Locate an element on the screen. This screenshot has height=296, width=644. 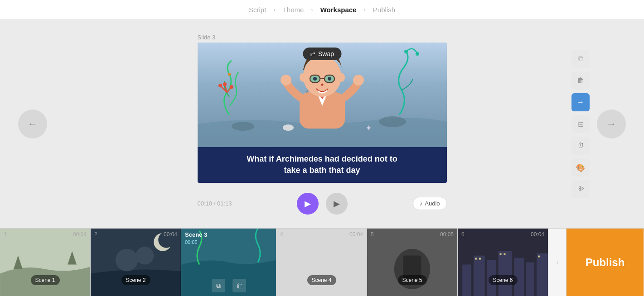
timeline-duration-5: 00:05 is located at coordinates (447, 234).